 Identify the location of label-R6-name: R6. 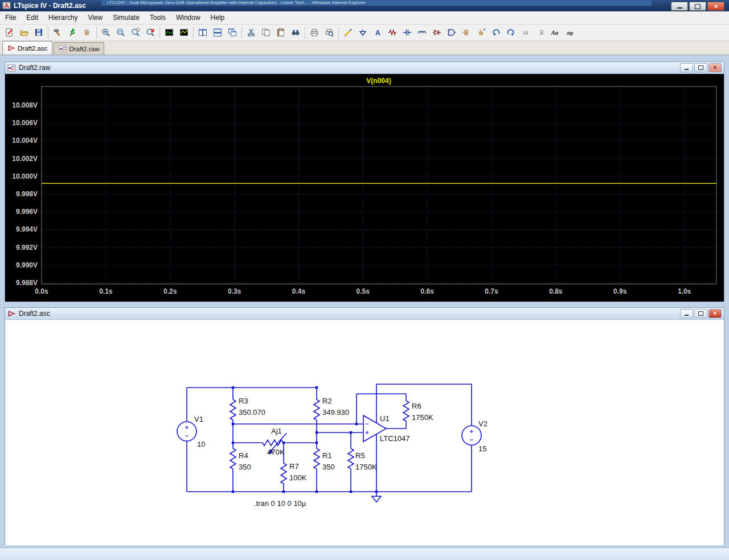
(417, 406).